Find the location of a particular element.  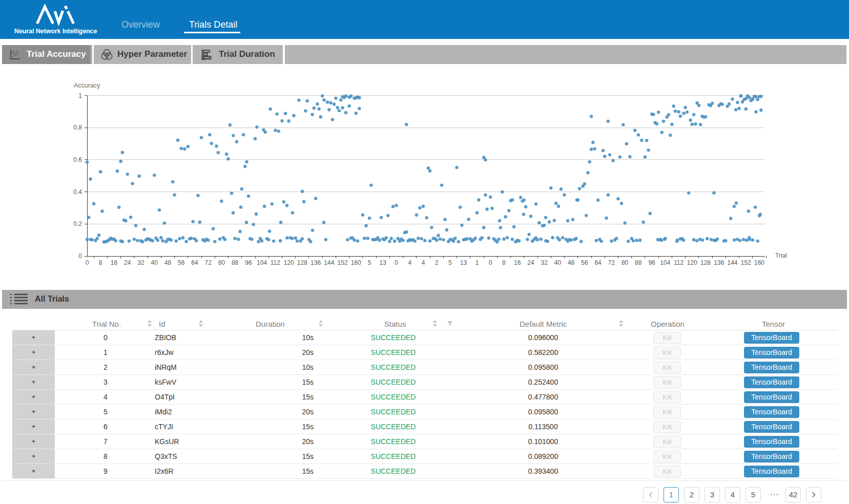

svg-text: 0.2 is located at coordinates (78, 224).